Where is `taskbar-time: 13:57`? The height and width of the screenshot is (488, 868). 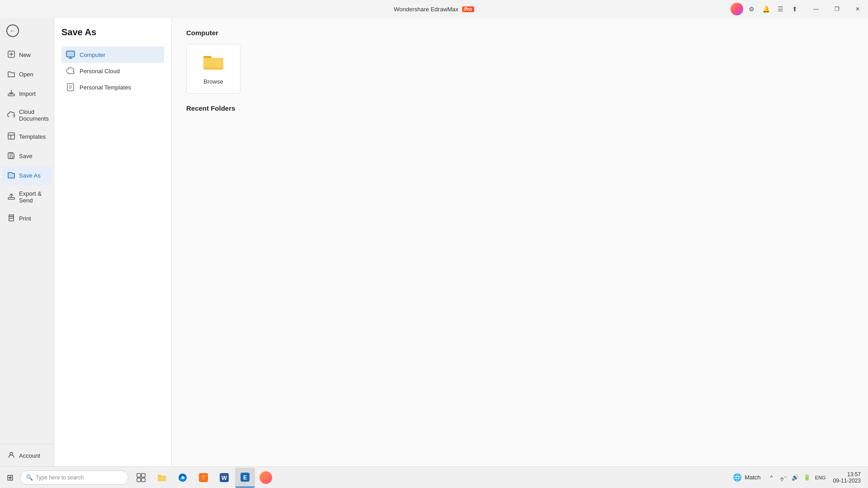
taskbar-time: 13:57 is located at coordinates (854, 474).